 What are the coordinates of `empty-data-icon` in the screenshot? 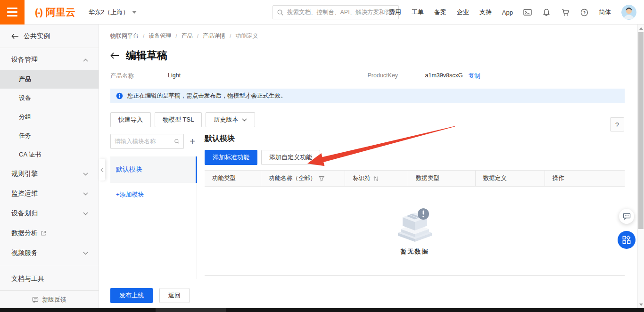 It's located at (415, 224).